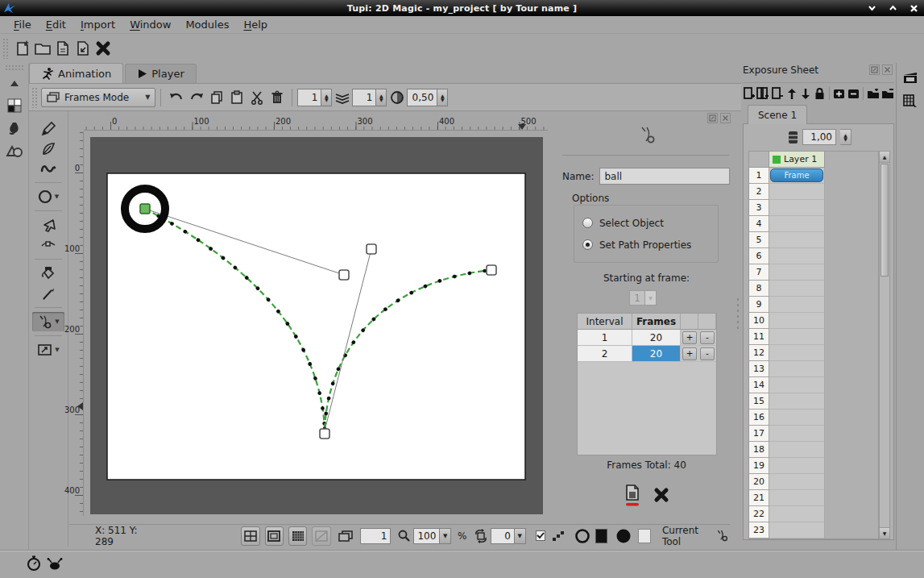 This screenshot has width=924, height=578. I want to click on radio-icon, so click(588, 245).